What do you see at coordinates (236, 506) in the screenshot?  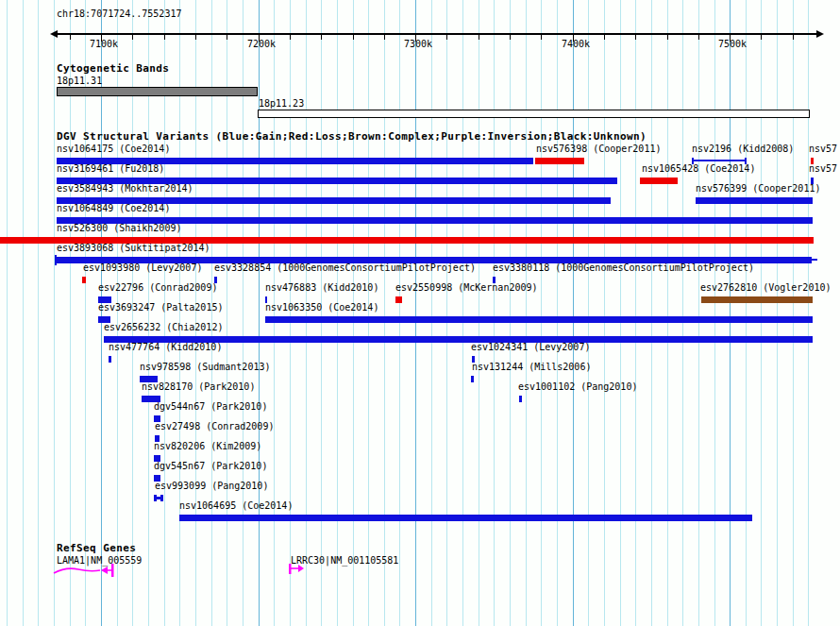 I see `variant-label: nsv1064695 (Coe2014)` at bounding box center [236, 506].